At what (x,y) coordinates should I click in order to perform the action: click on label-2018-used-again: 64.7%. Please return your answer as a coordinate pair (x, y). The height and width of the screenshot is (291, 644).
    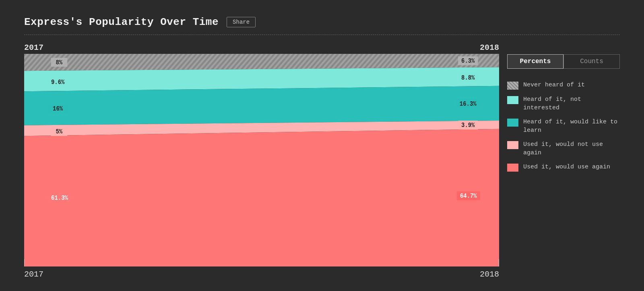
    Looking at the image, I should click on (469, 196).